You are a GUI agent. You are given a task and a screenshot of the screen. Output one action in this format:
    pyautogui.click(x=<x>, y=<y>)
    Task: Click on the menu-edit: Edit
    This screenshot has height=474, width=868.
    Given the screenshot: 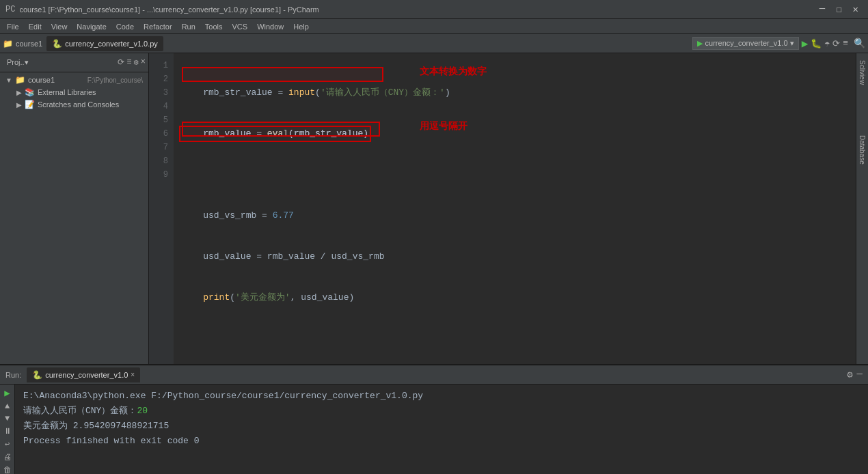 What is the action you would take?
    pyautogui.click(x=36, y=27)
    